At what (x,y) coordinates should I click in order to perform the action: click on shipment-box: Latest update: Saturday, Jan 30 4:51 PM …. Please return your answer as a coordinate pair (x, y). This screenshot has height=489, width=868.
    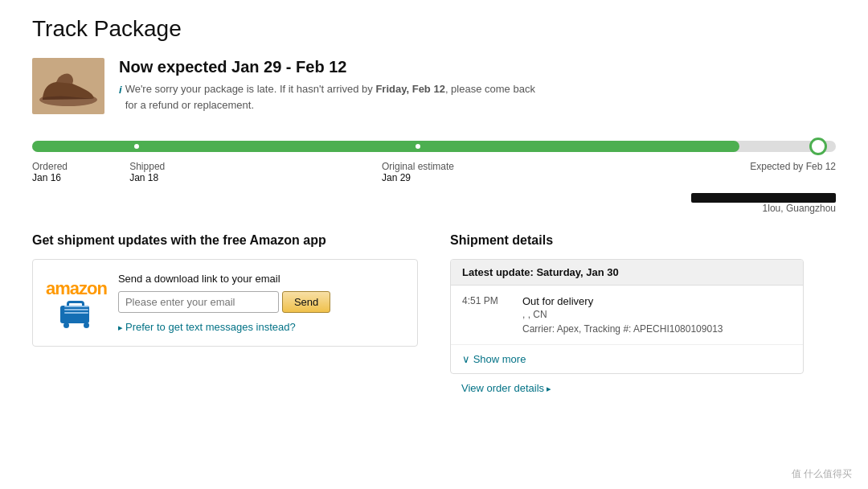
    Looking at the image, I should click on (627, 317).